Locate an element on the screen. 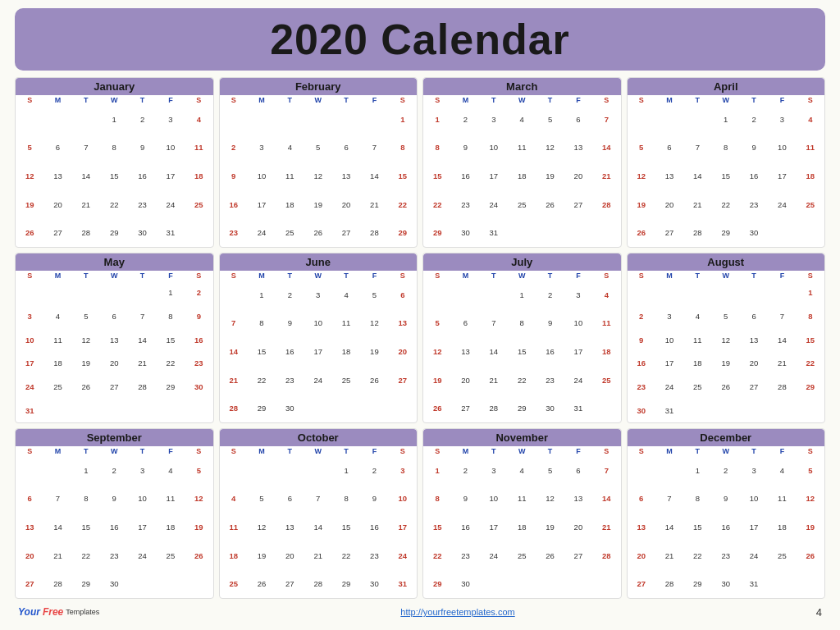 Image resolution: width=840 pixels, height=630 pixels. month-table-may: SMTWTFS123456789101112131415161718192021… is located at coordinates (115, 346).